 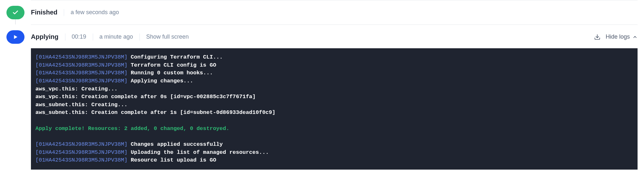 What do you see at coordinates (334, 37) in the screenshot?
I see `stage-header: Applying 00:19 a minute ago Show full sc…` at bounding box center [334, 37].